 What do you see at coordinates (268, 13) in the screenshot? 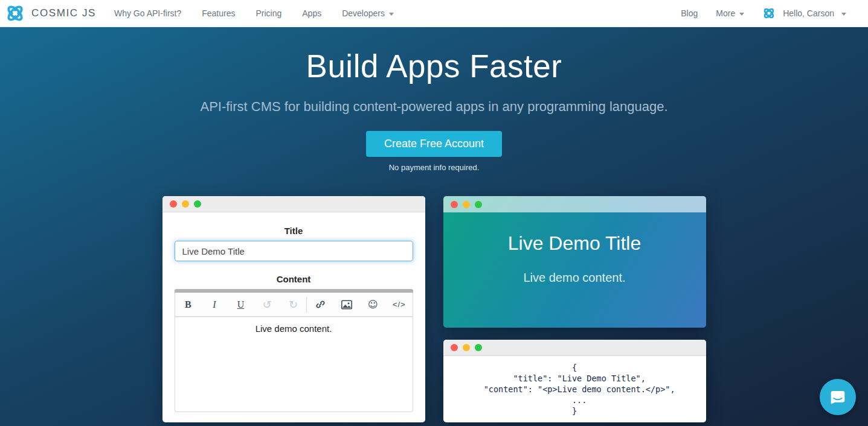
I see `nav-item-pricing: Pricing` at bounding box center [268, 13].